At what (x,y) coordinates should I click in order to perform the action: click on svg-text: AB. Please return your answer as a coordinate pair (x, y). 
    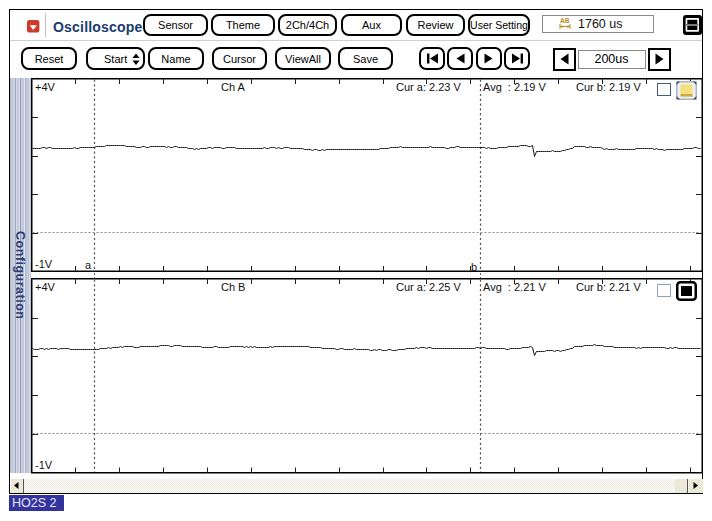
    Looking at the image, I should click on (565, 20).